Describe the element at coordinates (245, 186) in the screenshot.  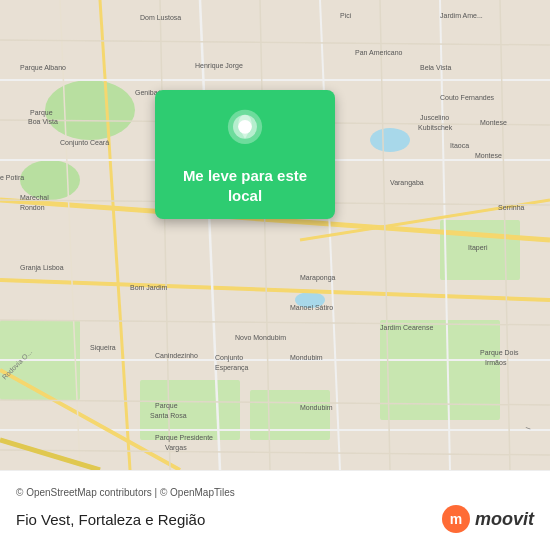
I see `location-card-text: Me leve para estelocal` at that location.